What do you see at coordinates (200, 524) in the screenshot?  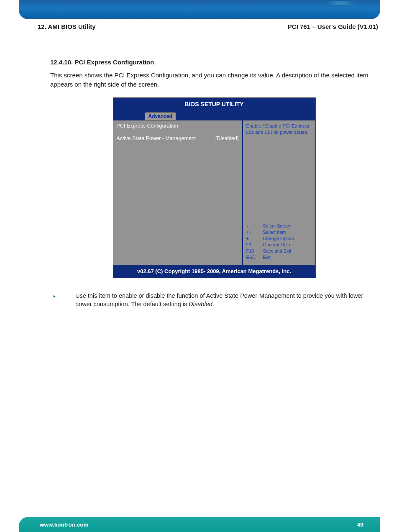 I see `bottom-bar: www.kontron.com 49` at bounding box center [200, 524].